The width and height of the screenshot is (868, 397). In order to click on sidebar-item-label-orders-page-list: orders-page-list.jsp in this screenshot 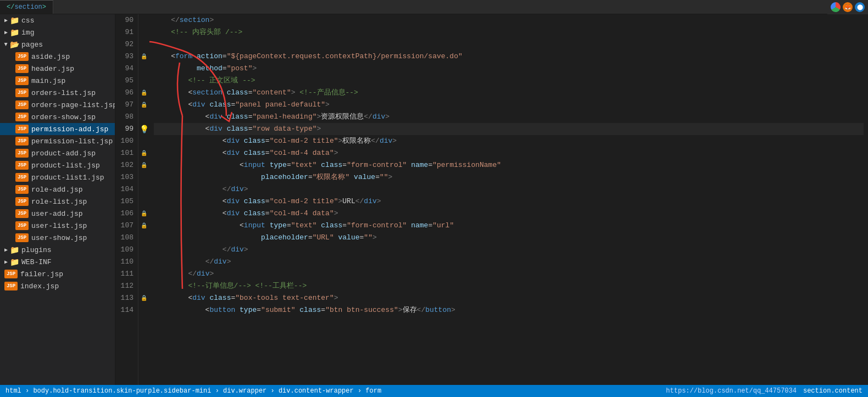, I will do `click(74, 105)`.